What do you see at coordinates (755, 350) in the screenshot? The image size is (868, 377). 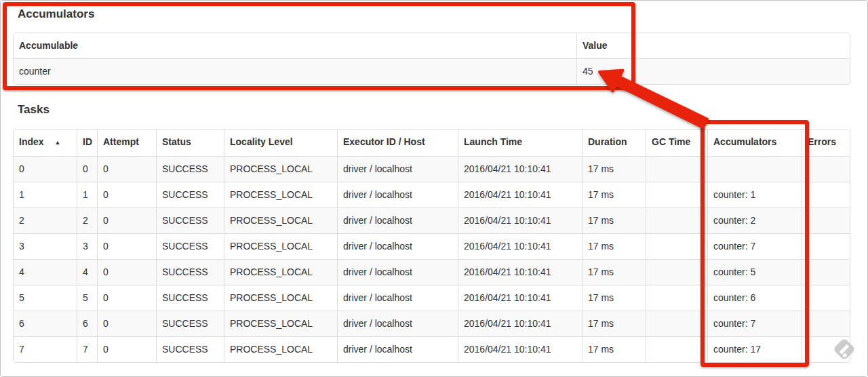 I see `cell-accumulators: counter: 17` at bounding box center [755, 350].